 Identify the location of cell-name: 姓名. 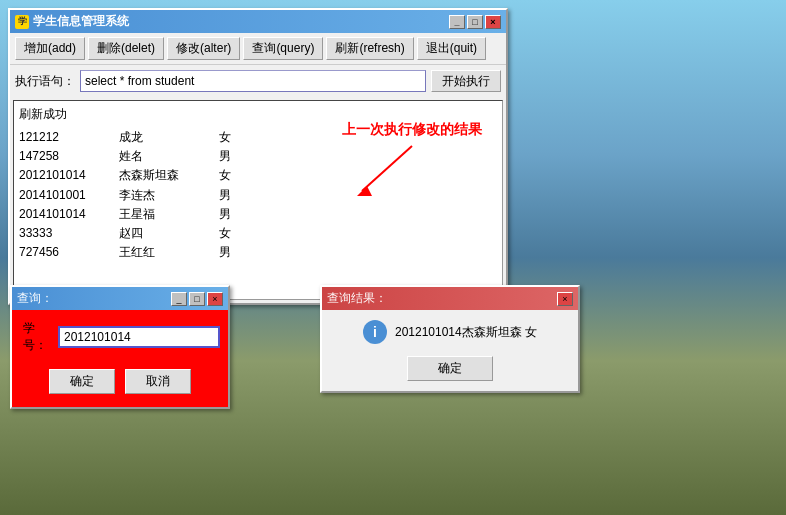
(159, 156).